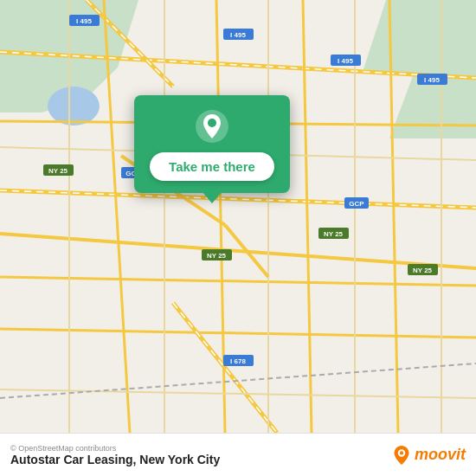 This screenshot has height=476, width=476. What do you see at coordinates (212, 197) in the screenshot?
I see `popup-tail` at bounding box center [212, 197].